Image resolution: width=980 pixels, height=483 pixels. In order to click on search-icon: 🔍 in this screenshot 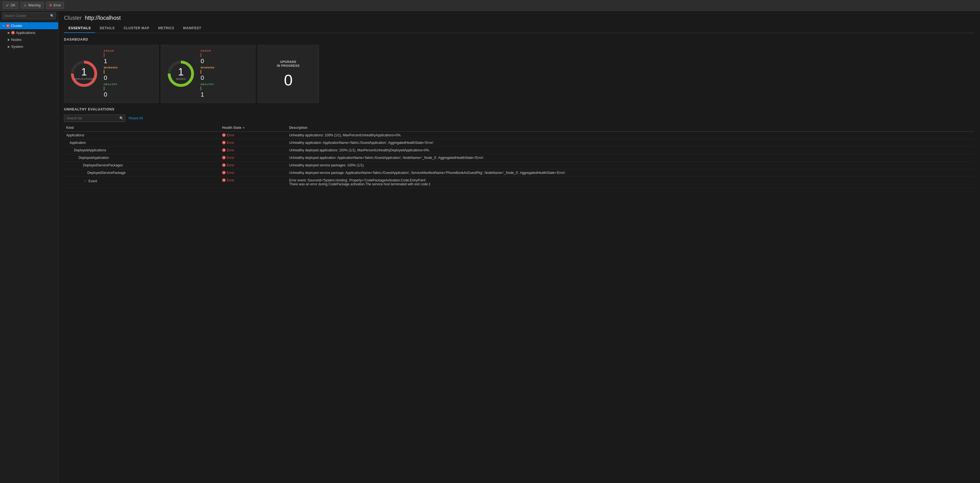, I will do `click(52, 16)`.